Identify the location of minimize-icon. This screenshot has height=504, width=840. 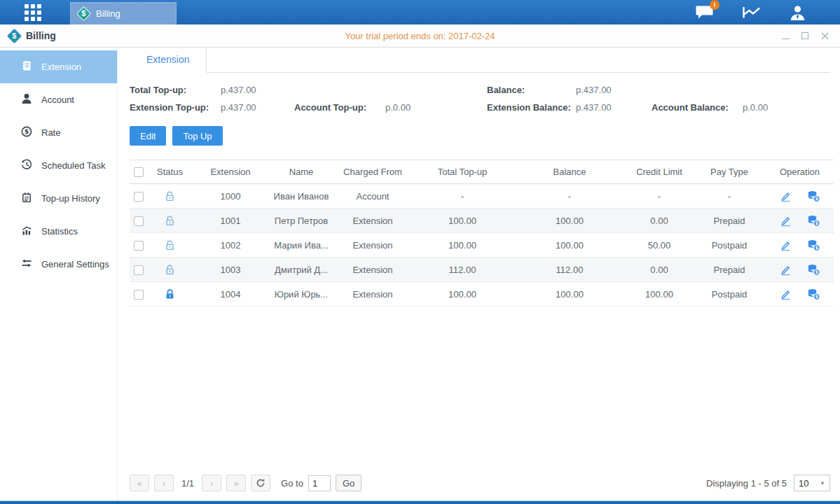
(785, 36).